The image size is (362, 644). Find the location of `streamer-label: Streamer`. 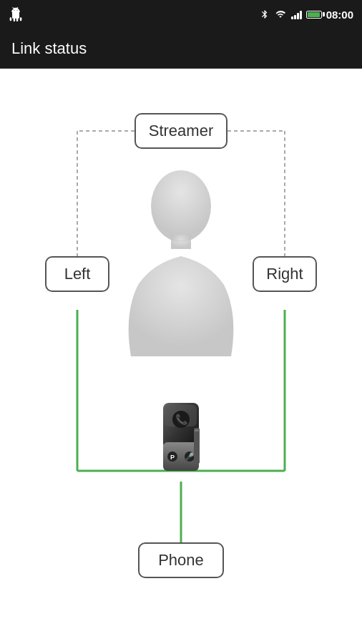

streamer-label: Streamer is located at coordinates (181, 131).